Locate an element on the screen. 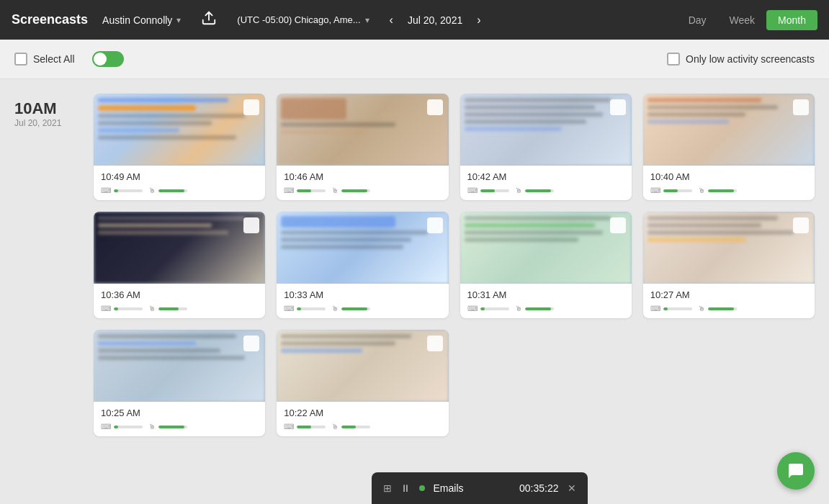  screencast-card: 10:33 AM ⌨ 🖱 is located at coordinates (362, 265).